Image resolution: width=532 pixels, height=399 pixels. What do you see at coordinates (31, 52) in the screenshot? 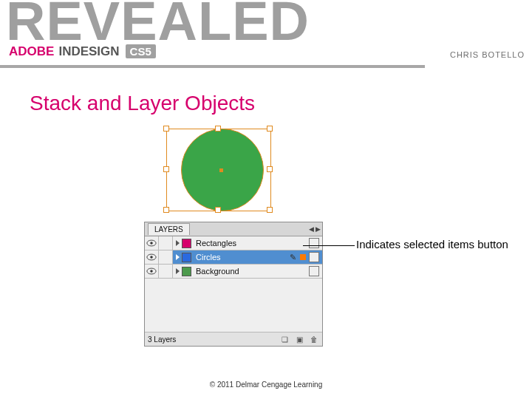
I see `brand-adobe: ADOBE` at bounding box center [31, 52].